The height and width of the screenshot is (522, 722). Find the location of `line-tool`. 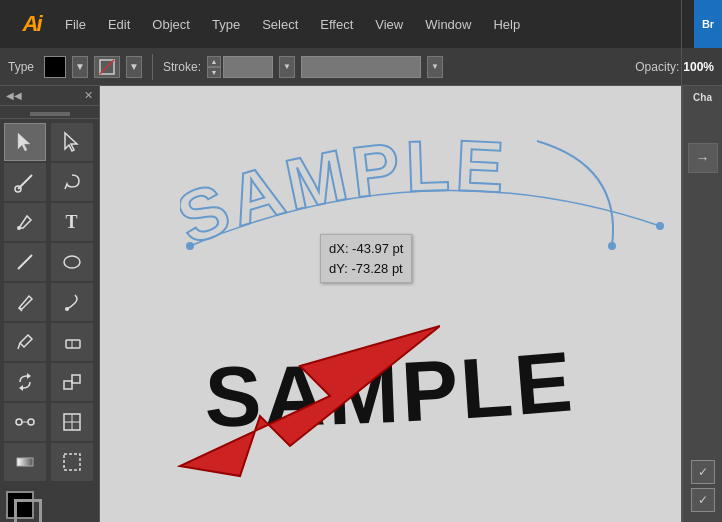

line-tool is located at coordinates (25, 262).